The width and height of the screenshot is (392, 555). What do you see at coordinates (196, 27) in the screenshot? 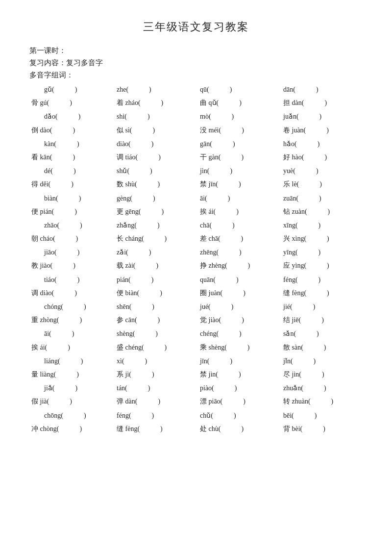
I see `page-title: 三年级语文复习教案` at bounding box center [196, 27].